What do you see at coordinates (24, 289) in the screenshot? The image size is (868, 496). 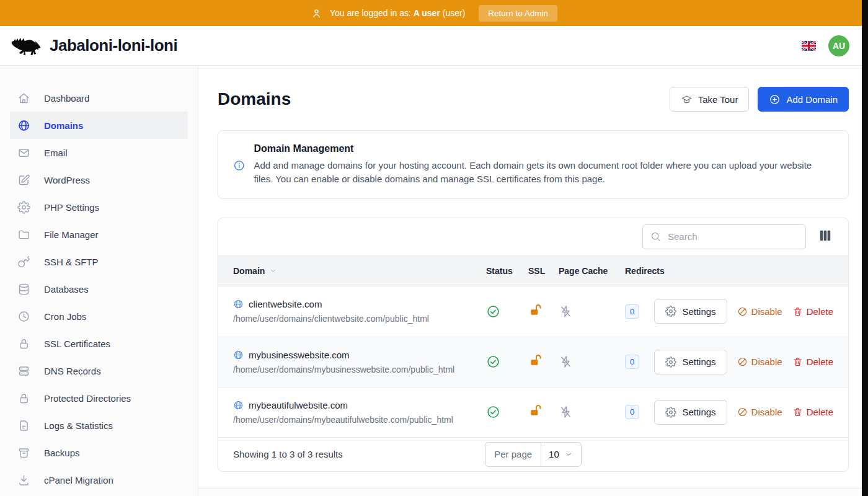 I see `database-icon` at bounding box center [24, 289].